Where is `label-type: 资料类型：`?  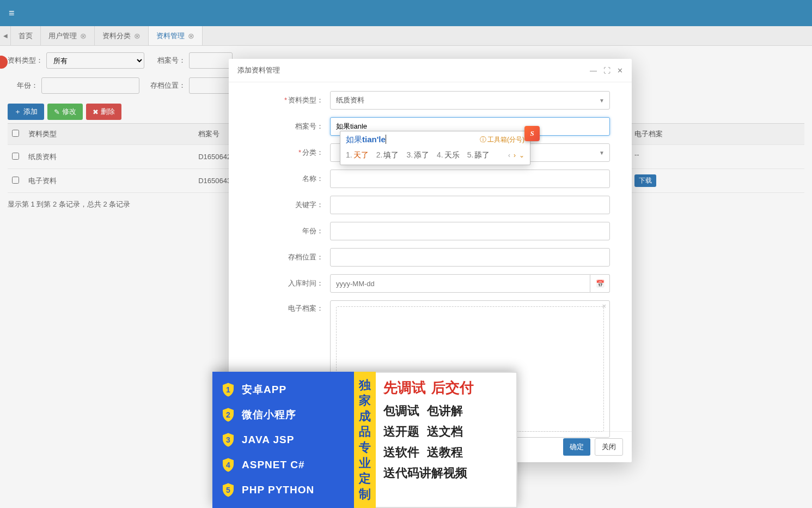 label-type: 资料类型： is located at coordinates (306, 100).